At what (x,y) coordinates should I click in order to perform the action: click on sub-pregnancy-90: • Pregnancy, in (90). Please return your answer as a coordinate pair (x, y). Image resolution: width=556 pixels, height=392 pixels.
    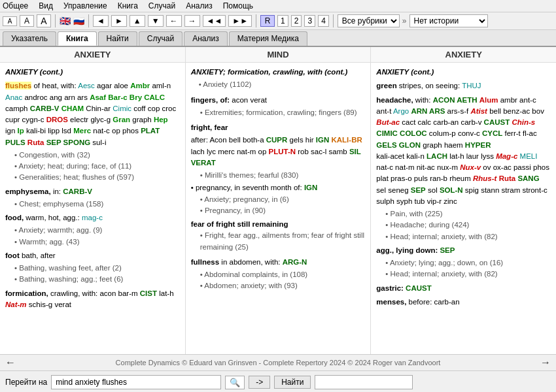
    Looking at the image, I should click on (279, 210).